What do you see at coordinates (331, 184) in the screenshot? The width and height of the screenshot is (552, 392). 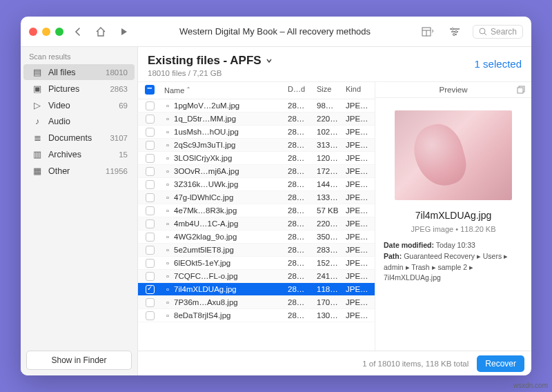 I see `file-size: 144…` at bounding box center [331, 184].